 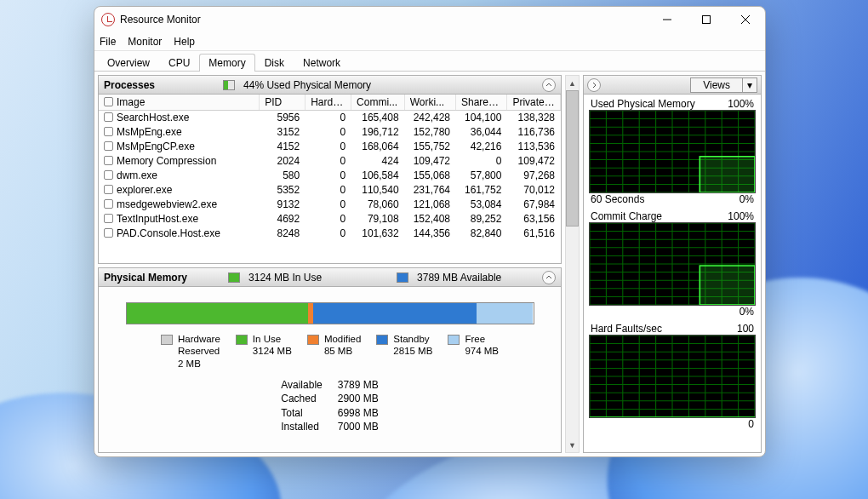 What do you see at coordinates (285, 278) in the screenshot?
I see `phys-inuse-label: 3124 MB In Use` at bounding box center [285, 278].